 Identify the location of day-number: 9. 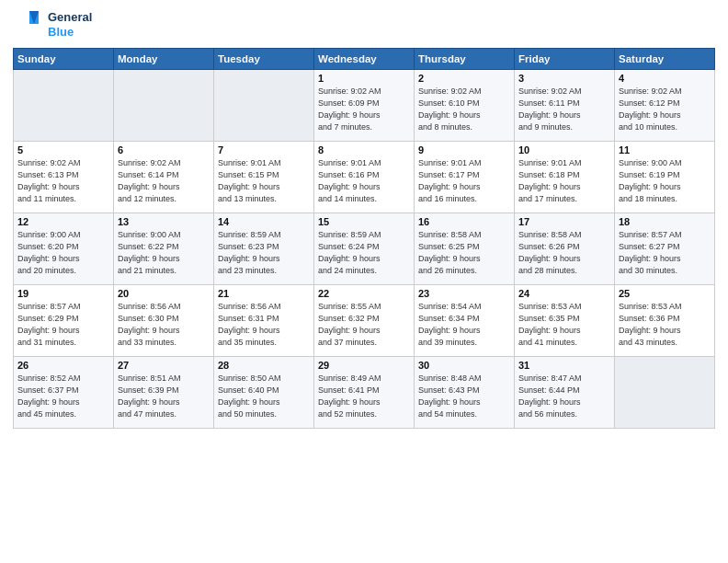
(464, 150).